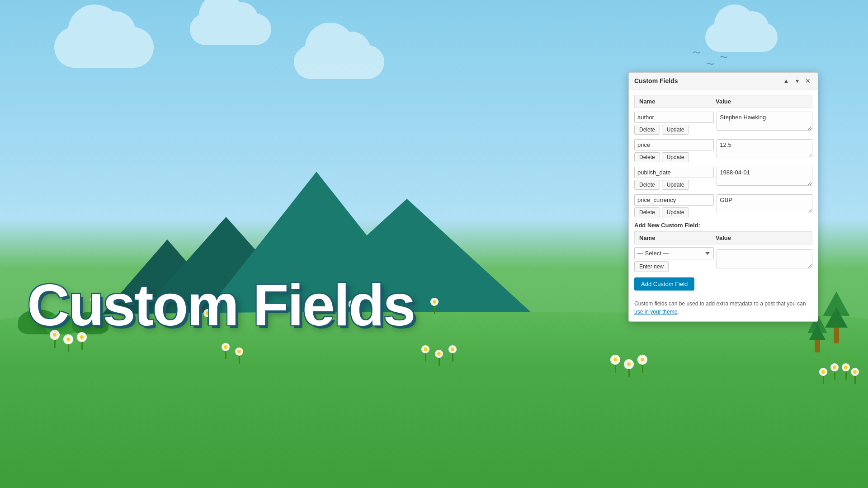 The image size is (868, 488). I want to click on field-value-col-1: 12.5, so click(764, 149).